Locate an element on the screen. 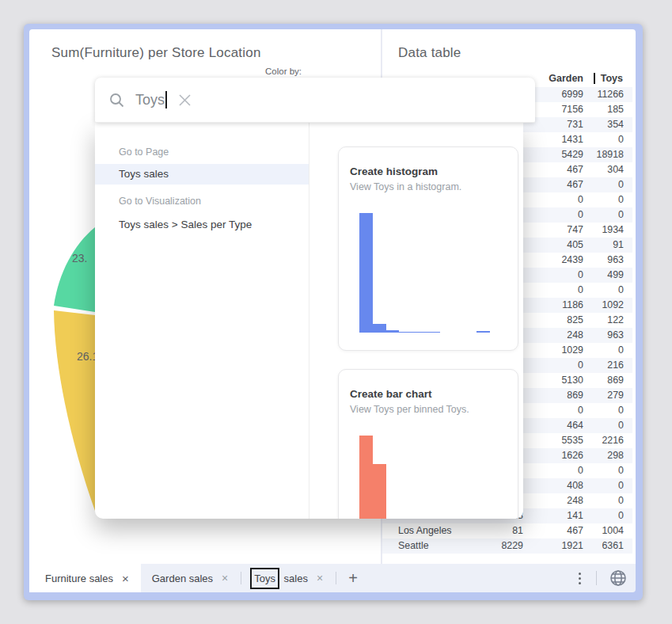 The image size is (672, 624). result-section-header: Go to Visualization is located at coordinates (202, 201).